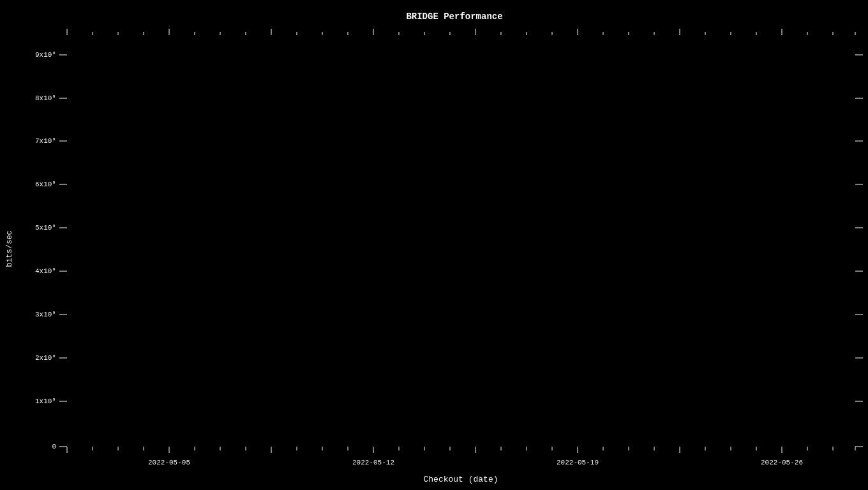  Describe the element at coordinates (46, 358) in the screenshot. I see `svg-text: 2x10⁹` at that location.